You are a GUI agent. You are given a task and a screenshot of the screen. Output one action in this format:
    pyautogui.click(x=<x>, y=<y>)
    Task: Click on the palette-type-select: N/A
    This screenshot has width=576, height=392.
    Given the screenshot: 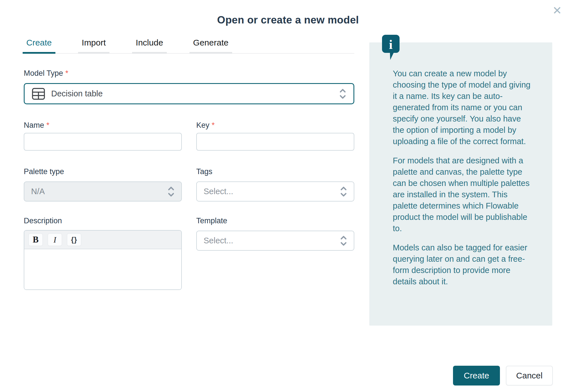 What is the action you would take?
    pyautogui.click(x=103, y=192)
    